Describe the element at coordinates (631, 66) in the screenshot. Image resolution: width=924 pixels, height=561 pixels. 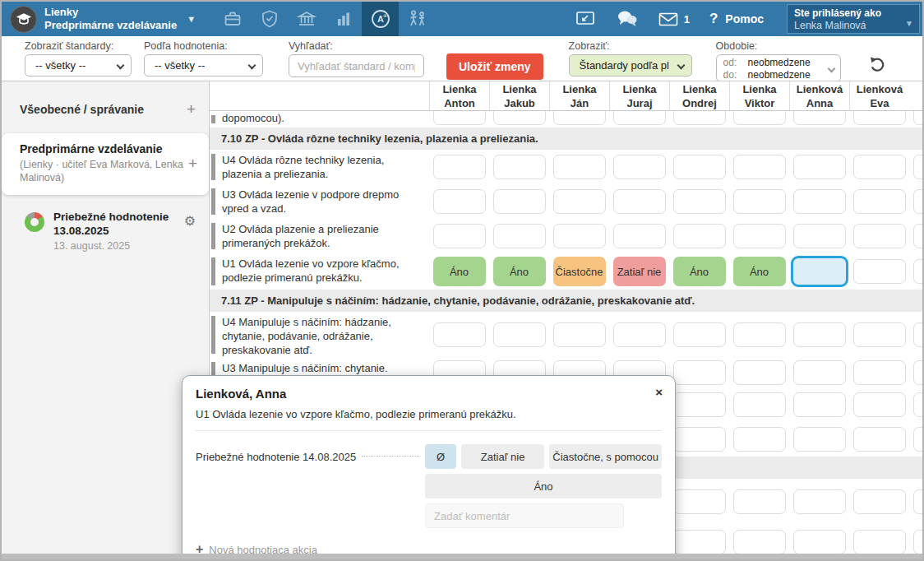
I see `view-select: Štandardy podľa pl` at that location.